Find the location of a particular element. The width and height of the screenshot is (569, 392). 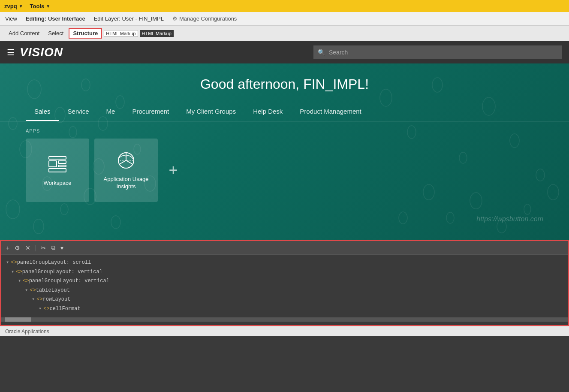

tab-my-client-groups: My Client Groups is located at coordinates (211, 112).